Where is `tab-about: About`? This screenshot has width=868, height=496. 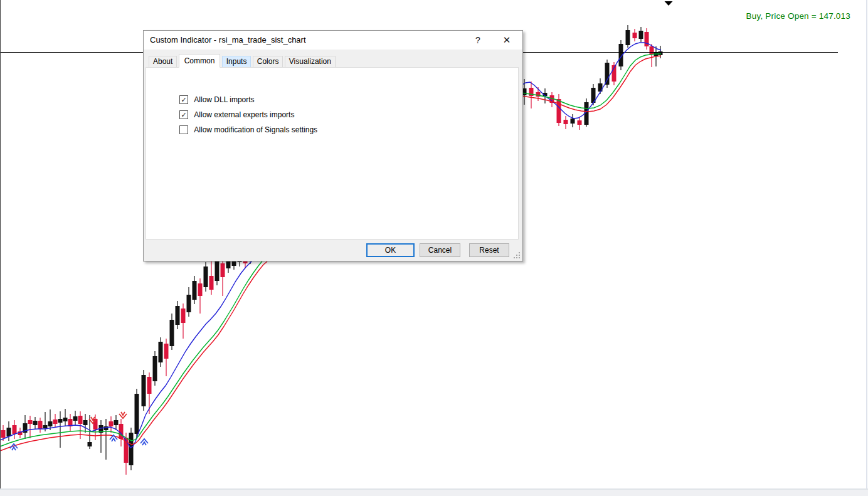
tab-about: About is located at coordinates (163, 61).